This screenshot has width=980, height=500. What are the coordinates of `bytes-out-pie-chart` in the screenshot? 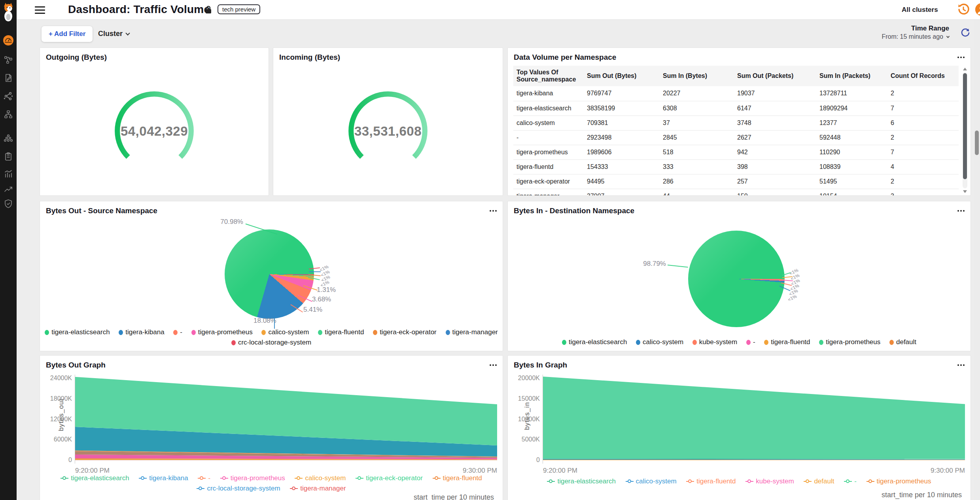 It's located at (269, 274).